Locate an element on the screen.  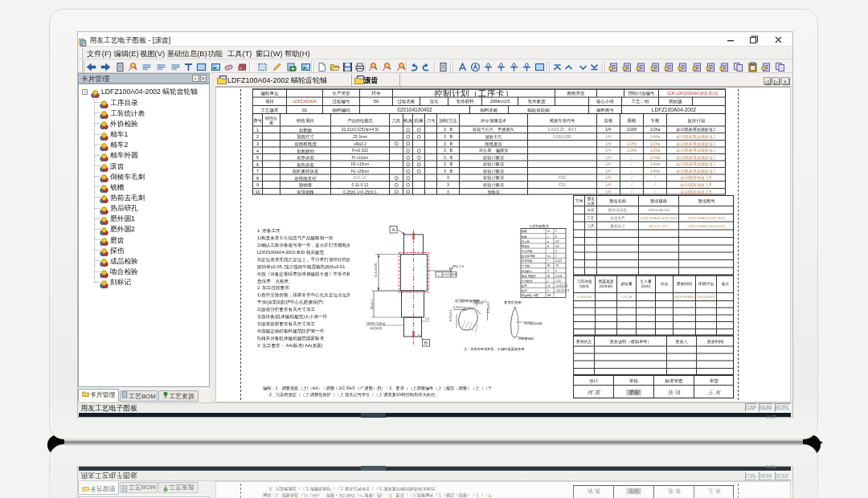
svg-text: 跨齿数 k is located at coordinates (527, 271).